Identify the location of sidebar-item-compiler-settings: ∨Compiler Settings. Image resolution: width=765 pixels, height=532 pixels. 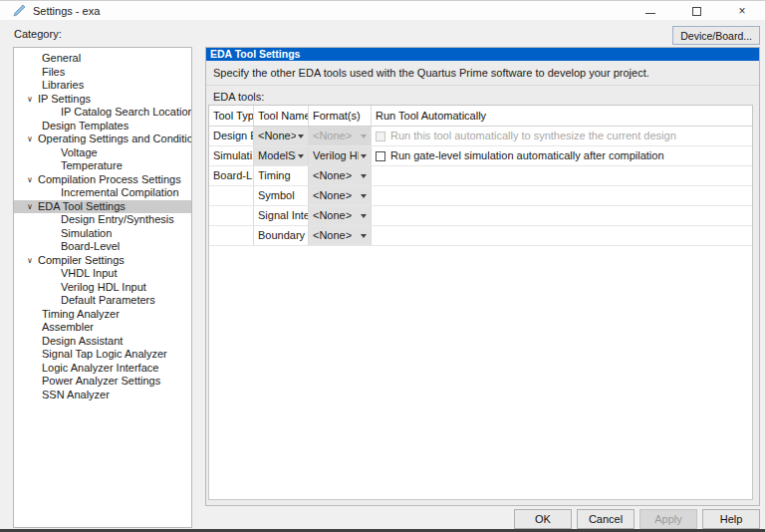
(103, 261).